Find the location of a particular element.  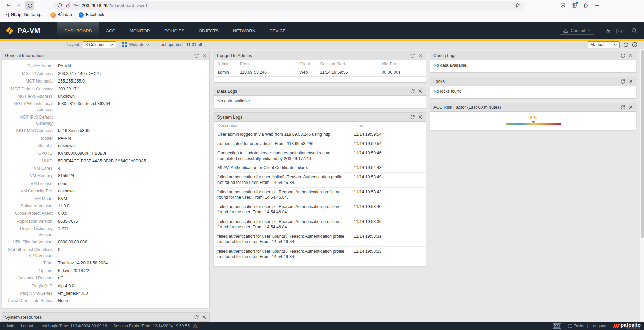

widget-system-resources: System Resources Management CPU 3% Data is located at coordinates (106, 317).